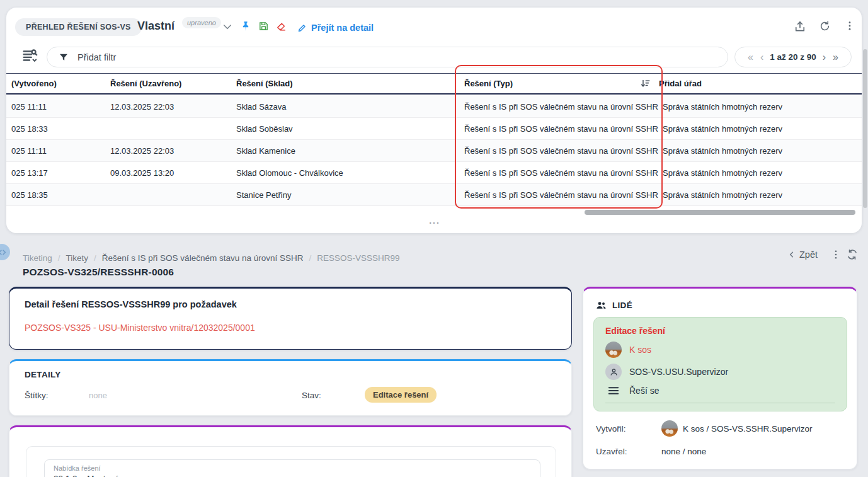  I want to click on role-row: SOS-VS.USU.Supervizor, so click(721, 372).